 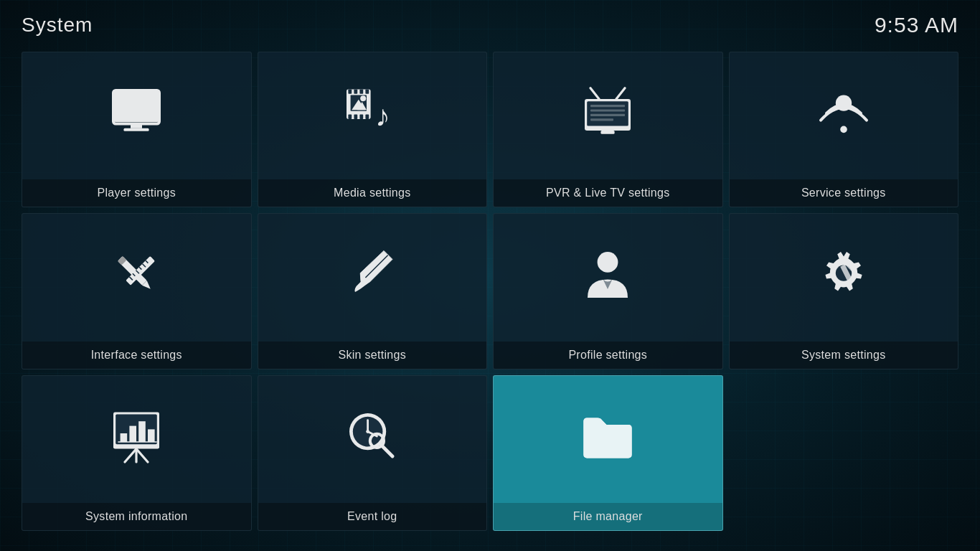 I want to click on profile-settings-tile: Profile settings, so click(x=608, y=291).